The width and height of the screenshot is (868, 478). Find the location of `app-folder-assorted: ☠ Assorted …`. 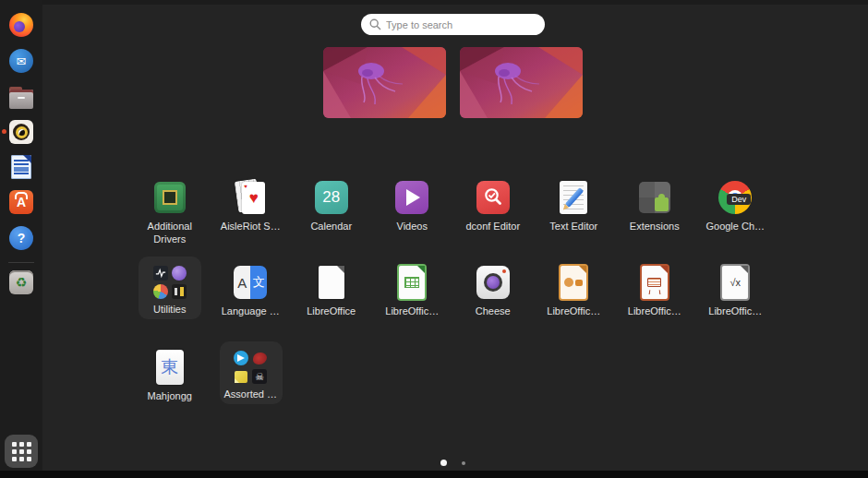

app-folder-assorted: ☠ Assorted … is located at coordinates (251, 384).